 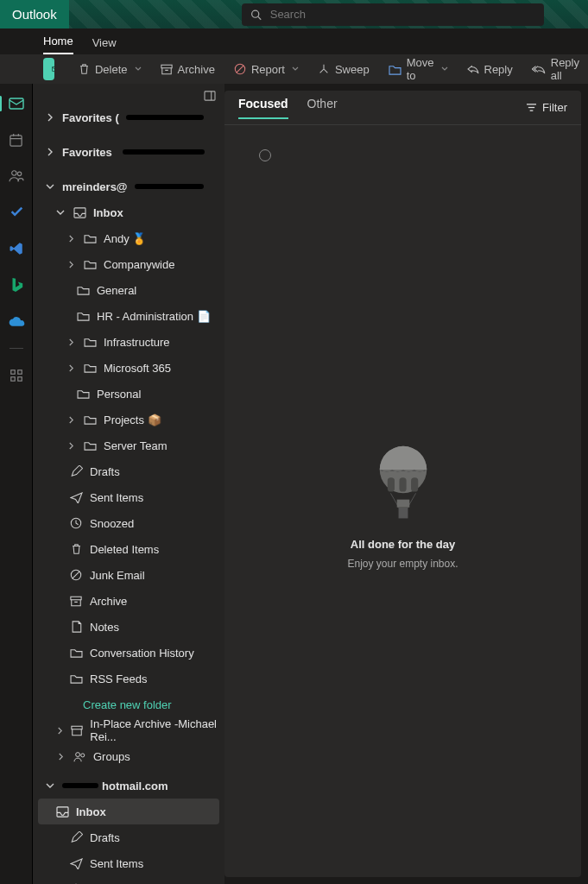 I want to click on collapse-pane-icon, so click(x=210, y=96).